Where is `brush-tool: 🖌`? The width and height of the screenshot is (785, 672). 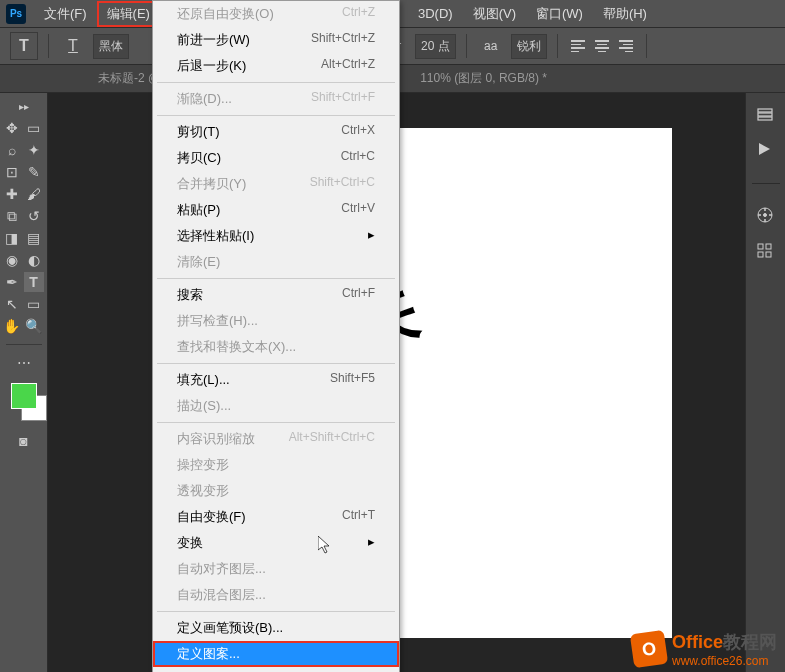 brush-tool: 🖌 is located at coordinates (34, 194).